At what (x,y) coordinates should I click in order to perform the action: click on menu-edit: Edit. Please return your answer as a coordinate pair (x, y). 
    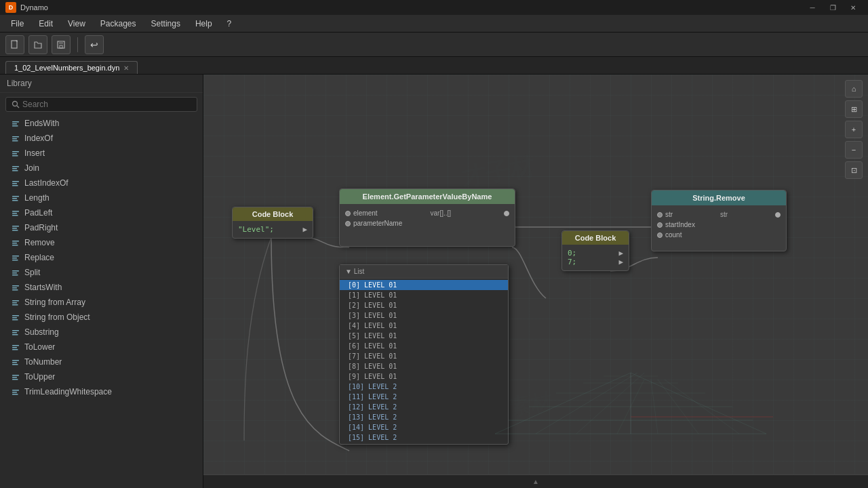
    Looking at the image, I should click on (46, 24).